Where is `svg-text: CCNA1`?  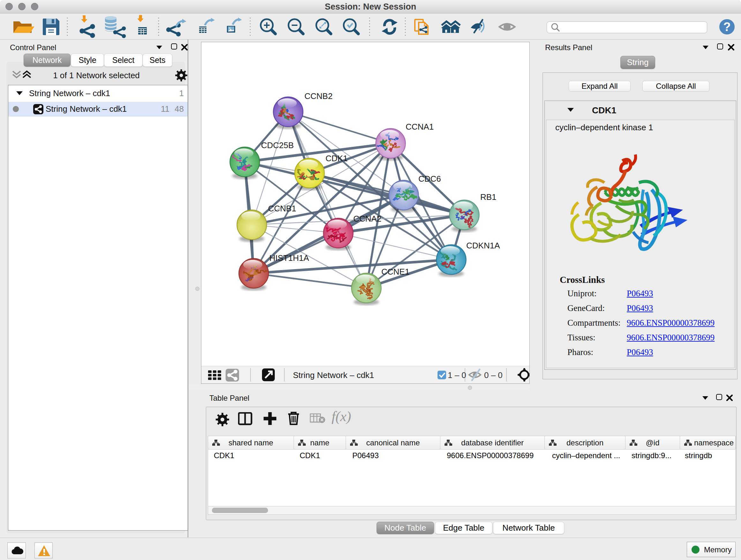
svg-text: CCNA1 is located at coordinates (420, 127).